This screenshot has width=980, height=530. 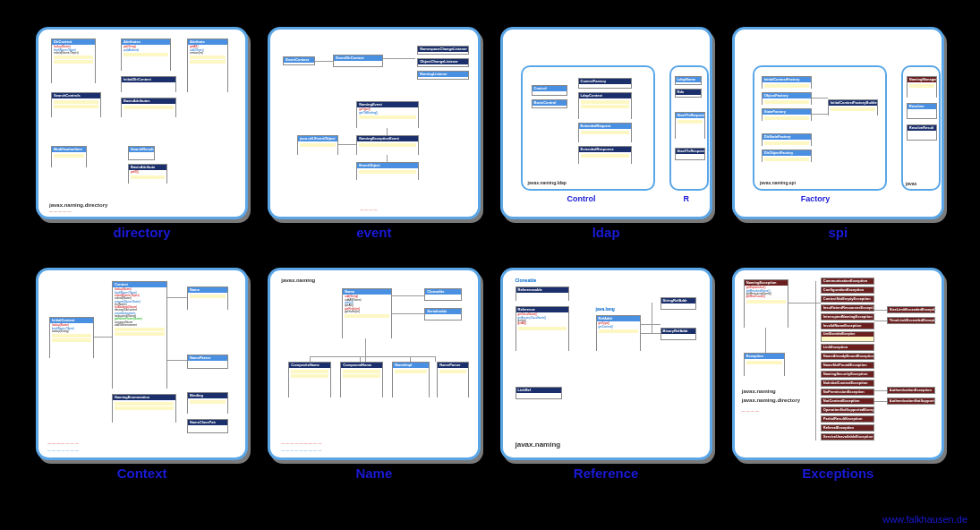 I want to click on class-header: SearchResult, so click(x=141, y=150).